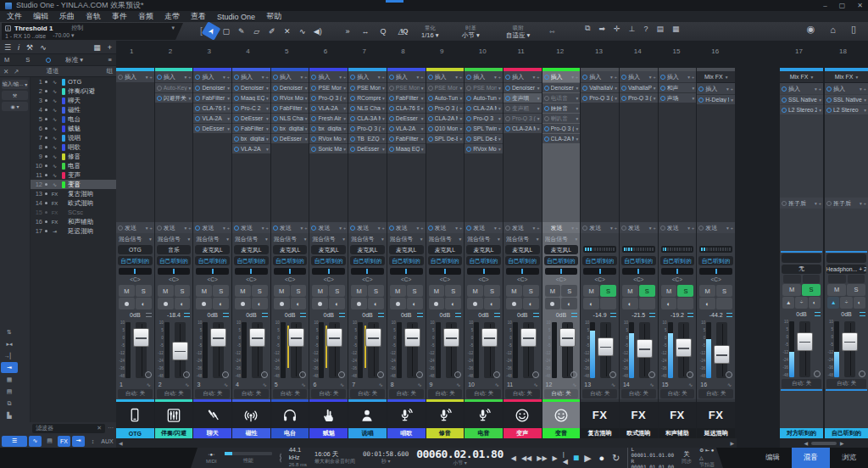 This screenshot has height=468, width=868. Describe the element at coordinates (73, 175) in the screenshot. I see `track-row: 11∿变声` at that location.